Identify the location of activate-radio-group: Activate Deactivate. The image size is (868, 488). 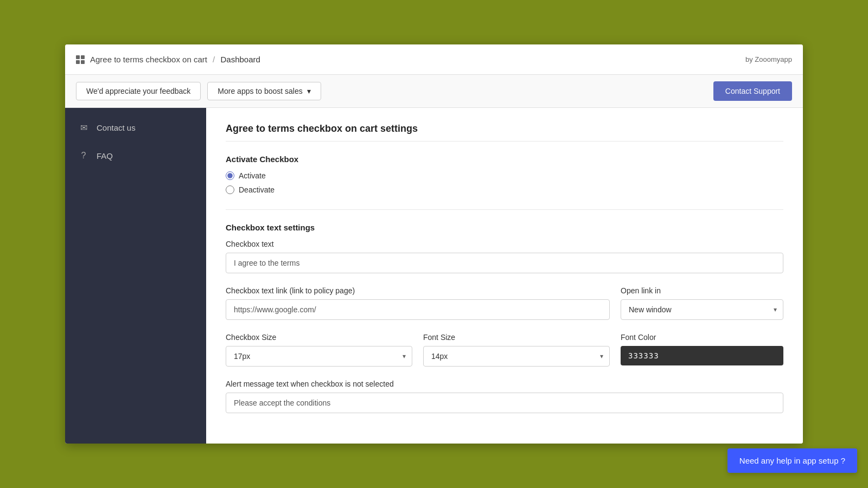
(505, 183).